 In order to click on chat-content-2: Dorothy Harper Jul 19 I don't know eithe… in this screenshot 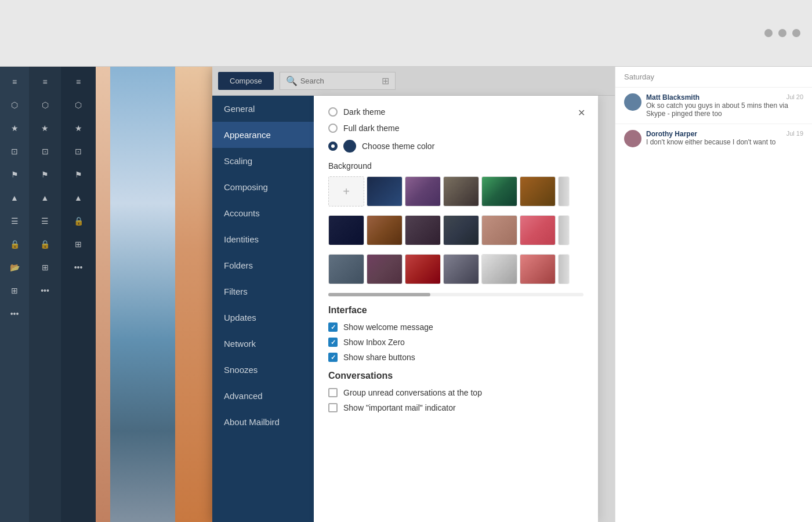, I will do `click(725, 138)`.